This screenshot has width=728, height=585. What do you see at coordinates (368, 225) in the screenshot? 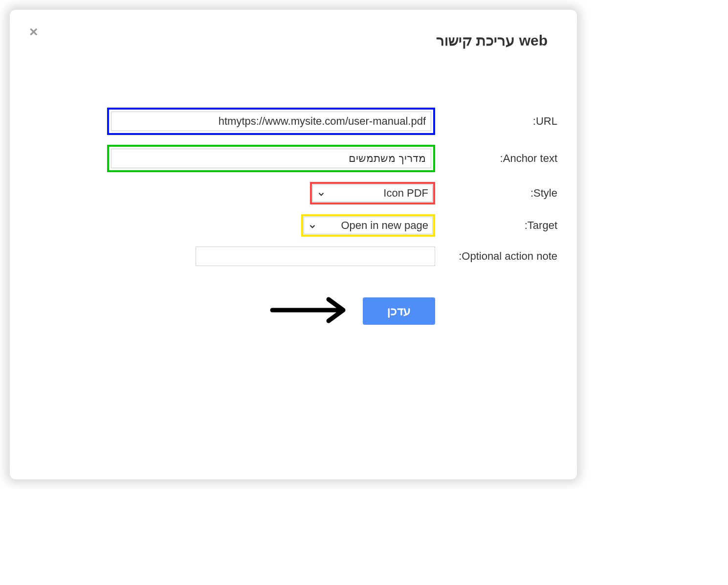
I see `target-select: Open in new page` at bounding box center [368, 225].